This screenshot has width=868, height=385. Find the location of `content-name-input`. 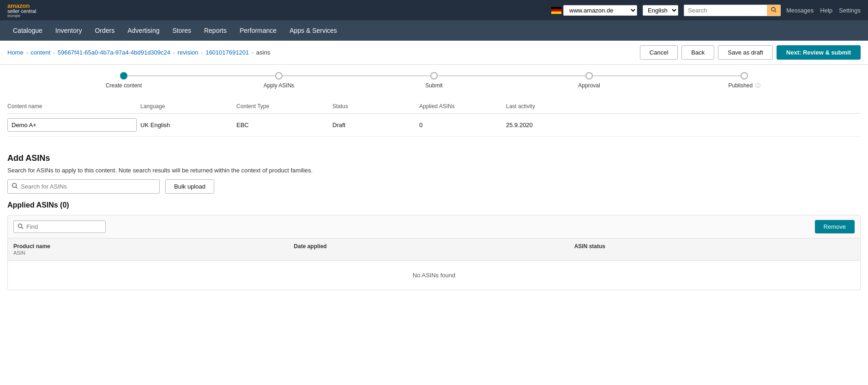

content-name-input is located at coordinates (72, 125).